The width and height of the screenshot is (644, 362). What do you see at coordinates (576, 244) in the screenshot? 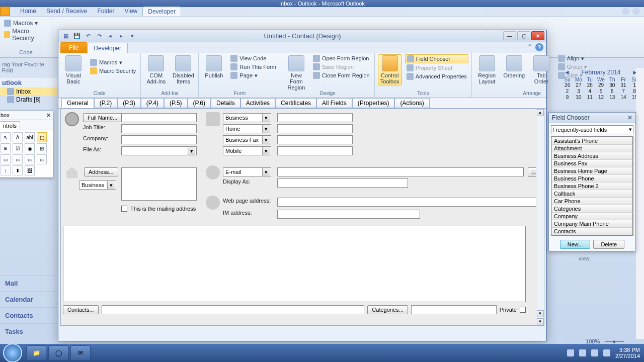
I see `new-field-button: New...` at bounding box center [576, 244].